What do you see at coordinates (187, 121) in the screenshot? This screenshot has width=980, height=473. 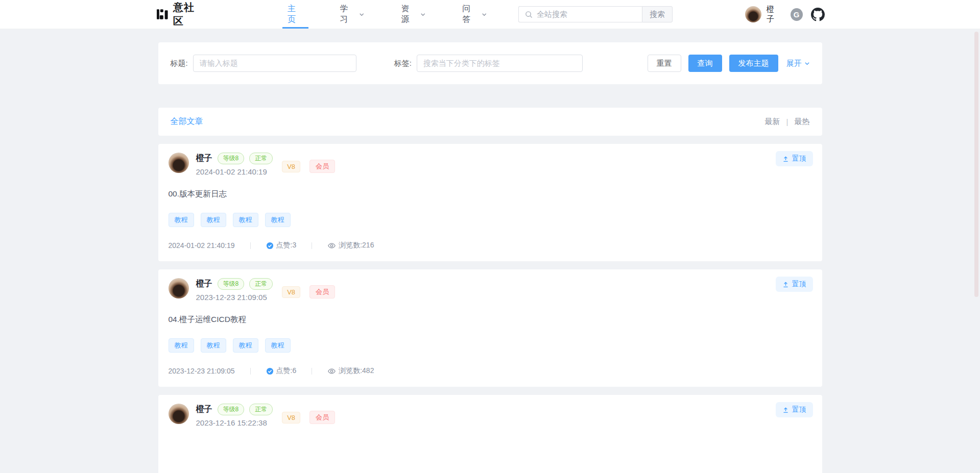 I see `all-articles-tab: 全部文章` at bounding box center [187, 121].